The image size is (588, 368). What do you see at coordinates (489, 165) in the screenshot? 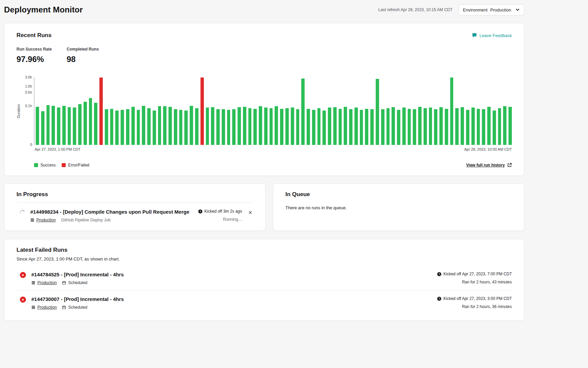
I see `view-history-link: View full run history` at bounding box center [489, 165].